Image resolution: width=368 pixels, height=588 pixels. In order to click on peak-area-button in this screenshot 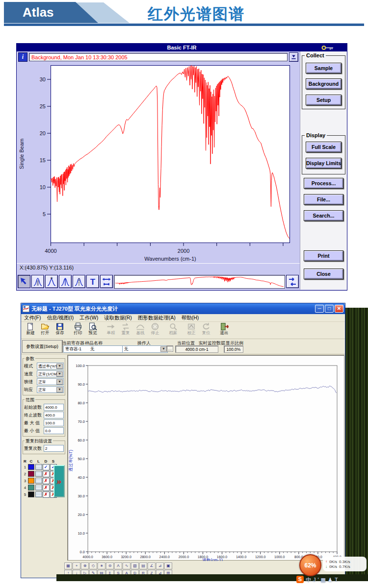, I will do `click(38, 281)`.